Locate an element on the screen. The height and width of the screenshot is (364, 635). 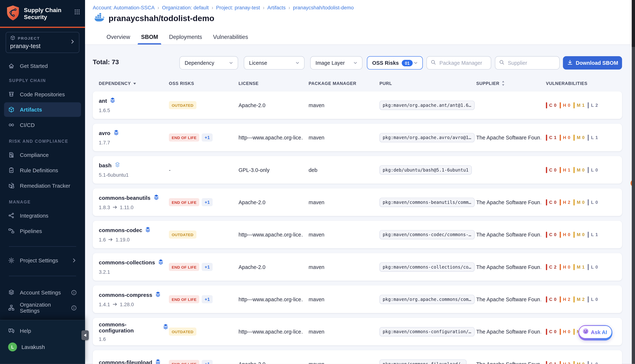
sidebar-item-label: Help is located at coordinates (26, 331).